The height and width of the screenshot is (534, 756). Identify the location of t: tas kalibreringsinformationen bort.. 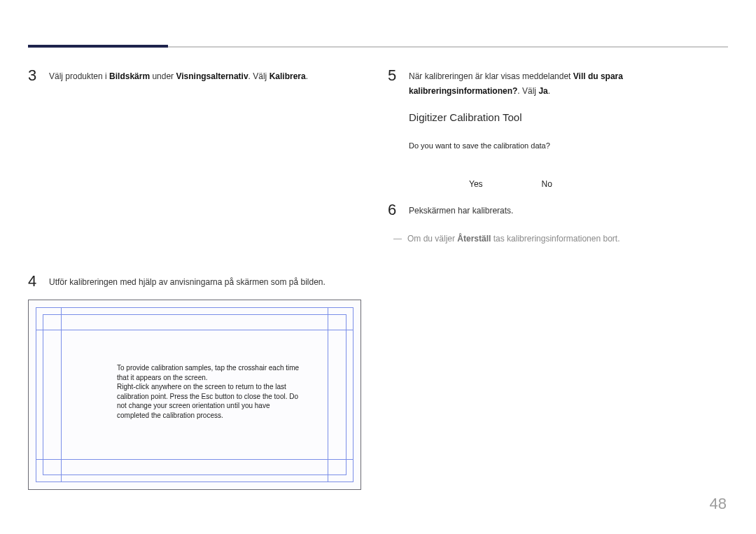
(555, 239).